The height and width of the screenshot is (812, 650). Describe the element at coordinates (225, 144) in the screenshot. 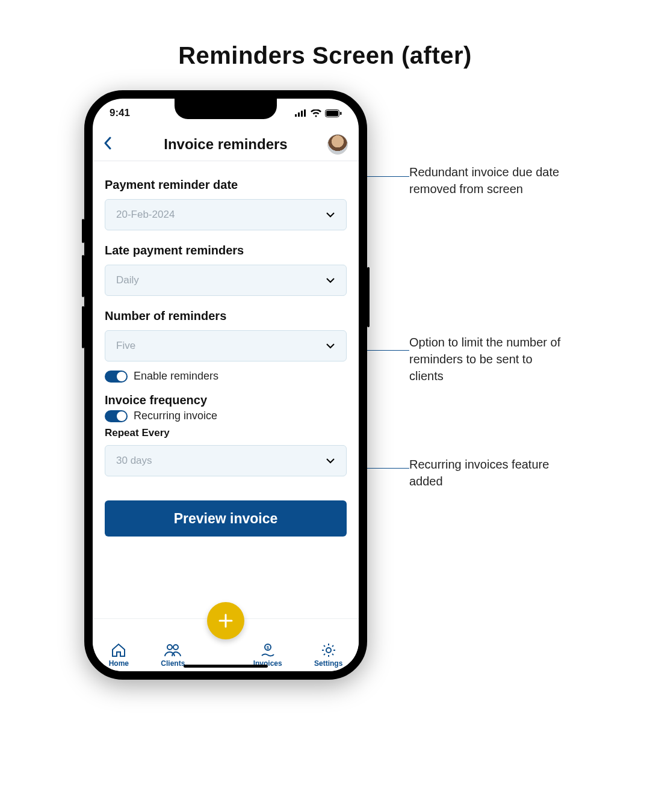

I see `screen-title: Invoice reminders` at that location.